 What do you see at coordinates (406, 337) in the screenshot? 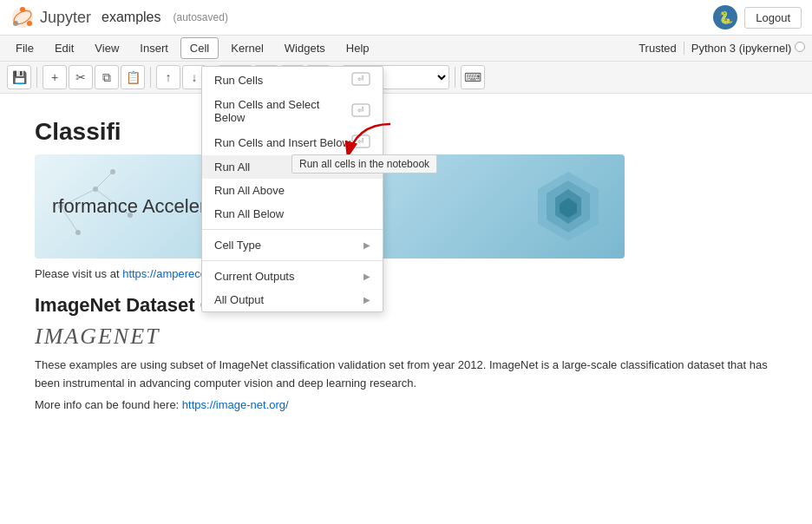
I see `imagenet-logo: IMAGENET` at bounding box center [406, 337].